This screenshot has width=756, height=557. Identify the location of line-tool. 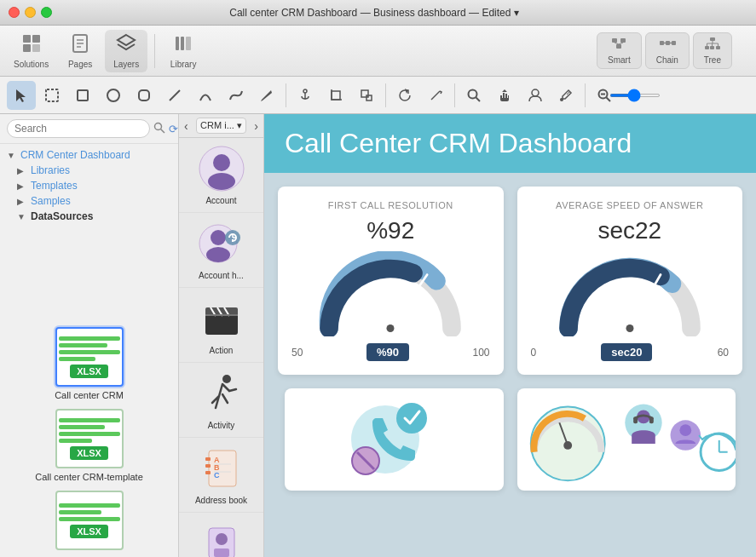
(175, 95).